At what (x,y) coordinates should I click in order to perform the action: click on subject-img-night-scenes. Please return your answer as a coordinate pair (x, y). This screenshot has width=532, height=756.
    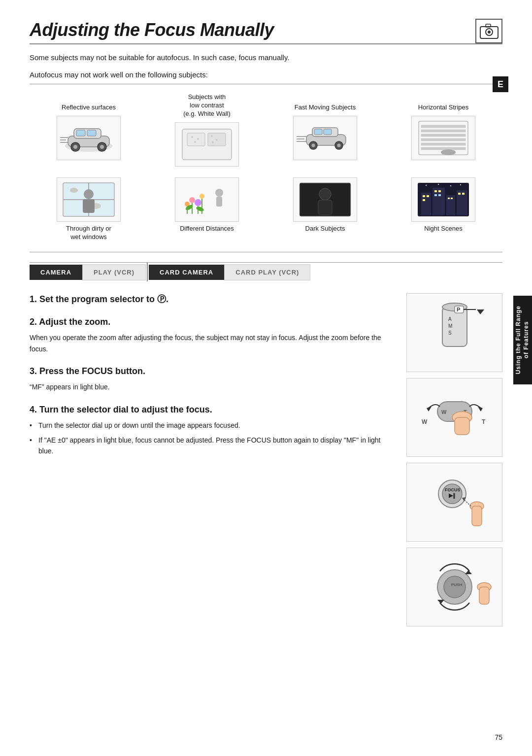
    Looking at the image, I should click on (443, 200).